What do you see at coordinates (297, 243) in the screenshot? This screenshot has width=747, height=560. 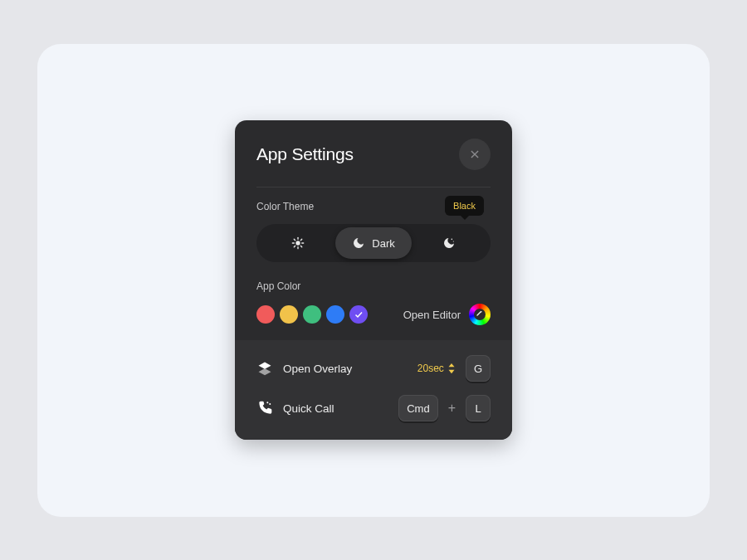 I see `theme-option-light` at bounding box center [297, 243].